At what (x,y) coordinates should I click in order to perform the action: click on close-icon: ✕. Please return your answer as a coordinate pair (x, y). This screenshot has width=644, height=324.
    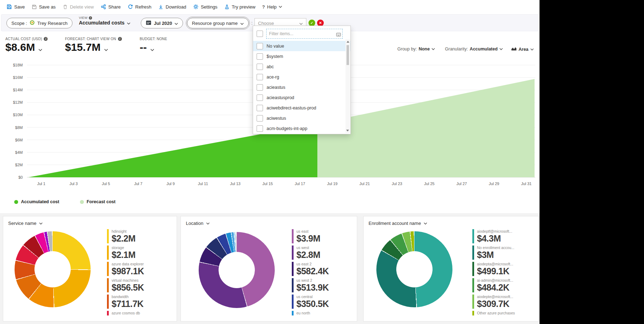
    Looking at the image, I should click on (320, 23).